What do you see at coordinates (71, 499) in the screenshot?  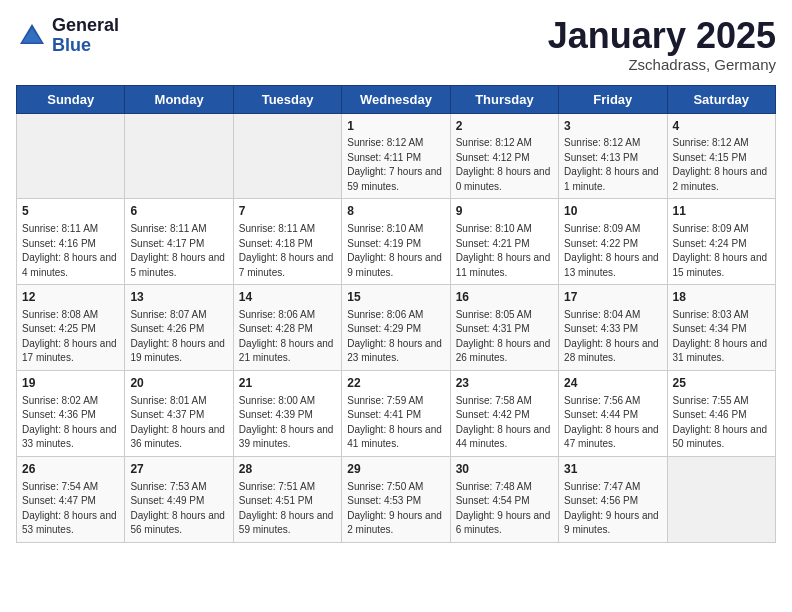 I see `calendar-cell: 26Sunrise: 7:54 AMSunset: 4:47 PMDayligh…` at bounding box center [71, 499].